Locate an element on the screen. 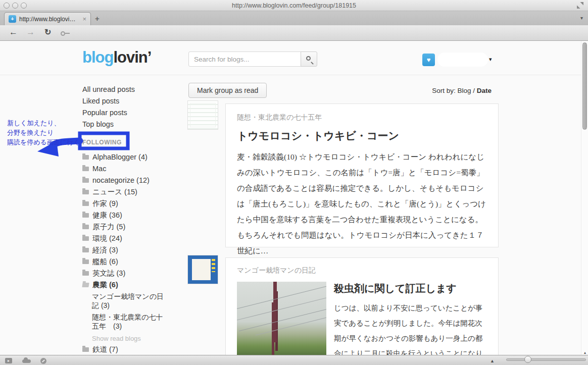 Image resolution: width=588 pixels, height=365 pixels. folder-label: Mac is located at coordinates (99, 169).